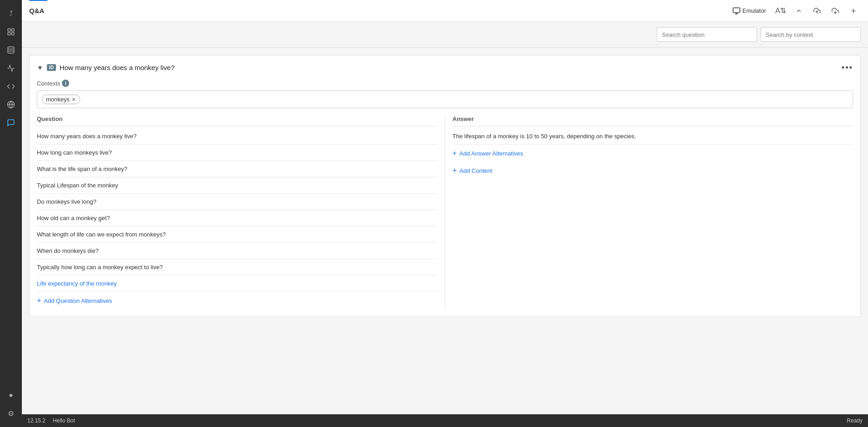 The image size is (868, 427). I want to click on download-button, so click(835, 11).